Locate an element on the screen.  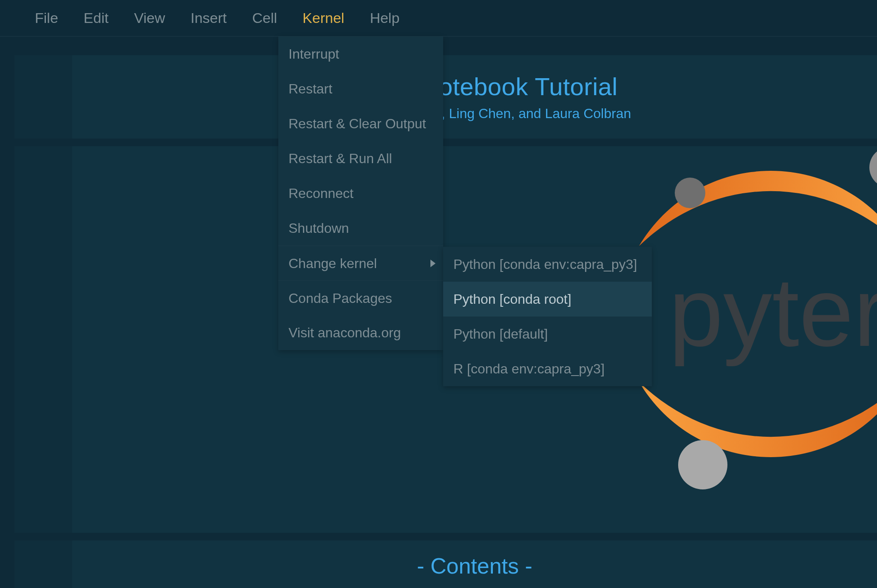
kernel-menu-restart-run-all: Restart & Run All is located at coordinates (361, 158).